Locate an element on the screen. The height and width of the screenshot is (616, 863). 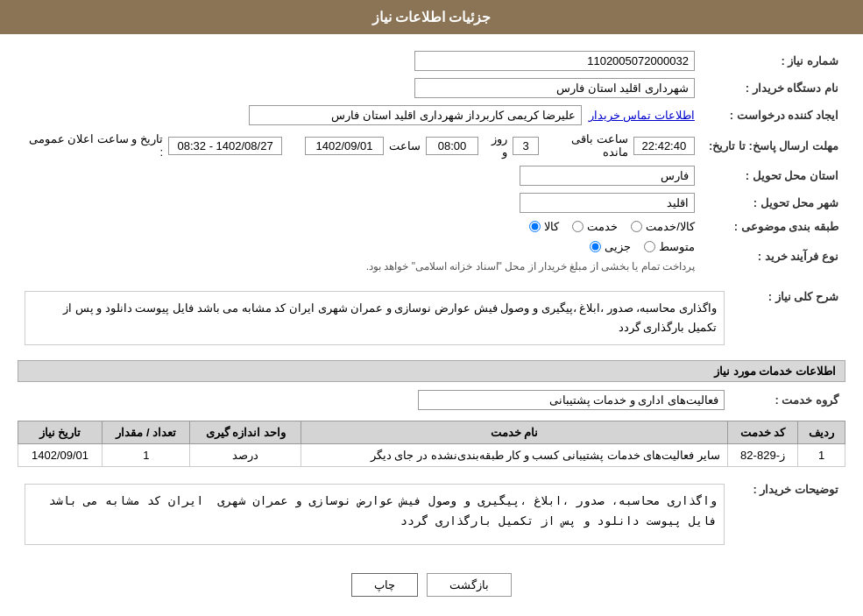
col-unit: واحد اندازه گیری is located at coordinates (245, 433).